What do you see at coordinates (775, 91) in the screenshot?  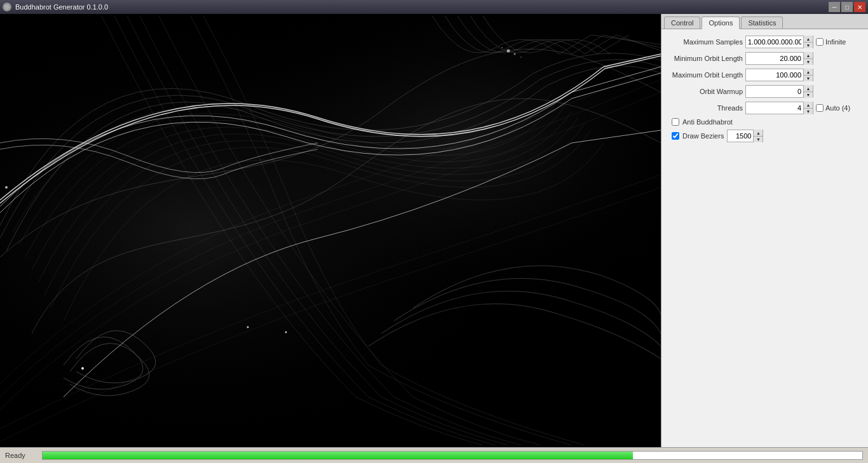 I see `orbit-warmup-input` at bounding box center [775, 91].